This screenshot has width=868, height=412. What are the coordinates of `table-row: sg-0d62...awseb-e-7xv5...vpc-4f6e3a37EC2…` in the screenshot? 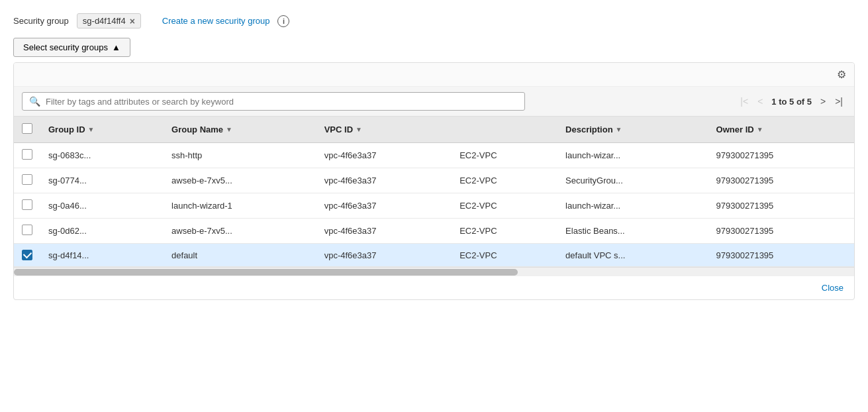 It's located at (434, 231).